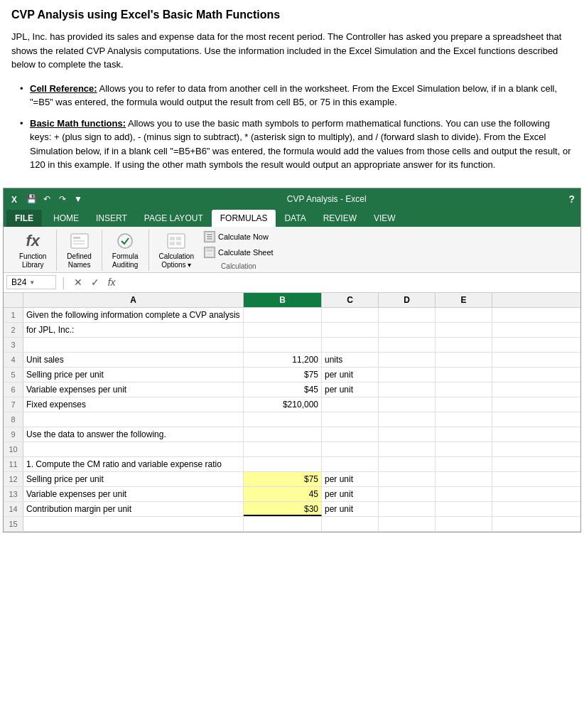 This screenshot has width=584, height=728. Describe the element at coordinates (63, 199) in the screenshot. I see `redo-icon: ↷` at that location.